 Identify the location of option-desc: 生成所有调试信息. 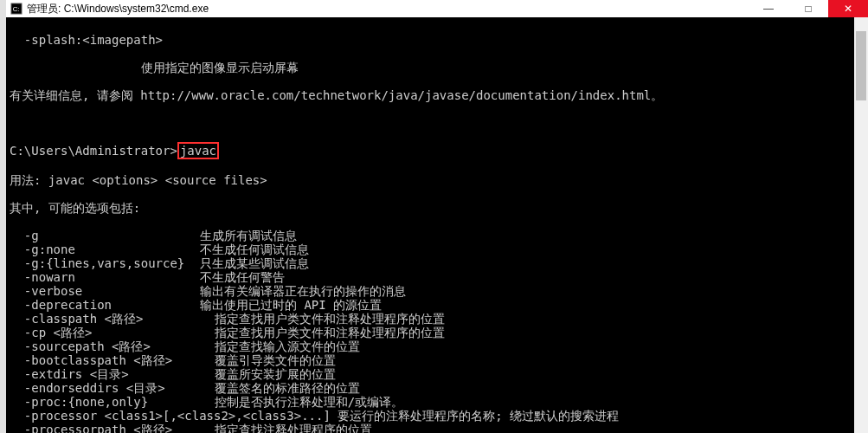
(248, 236).